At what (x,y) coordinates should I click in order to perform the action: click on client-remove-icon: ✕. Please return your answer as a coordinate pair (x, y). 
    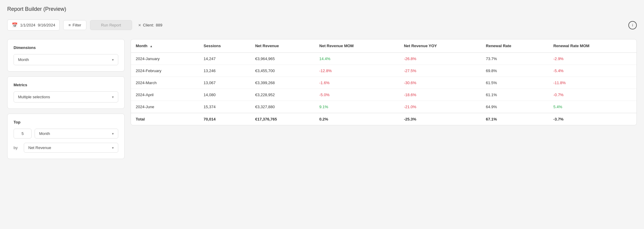
    Looking at the image, I should click on (140, 25).